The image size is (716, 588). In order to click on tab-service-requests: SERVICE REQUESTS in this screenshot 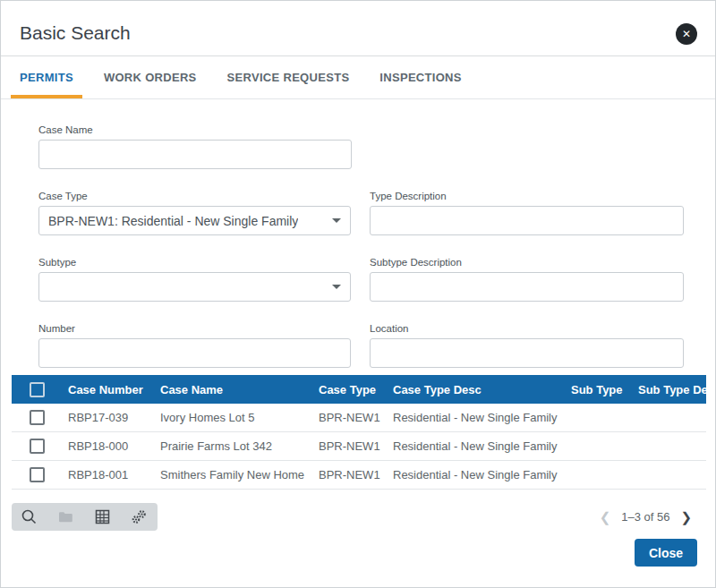, I will do `click(288, 77)`.